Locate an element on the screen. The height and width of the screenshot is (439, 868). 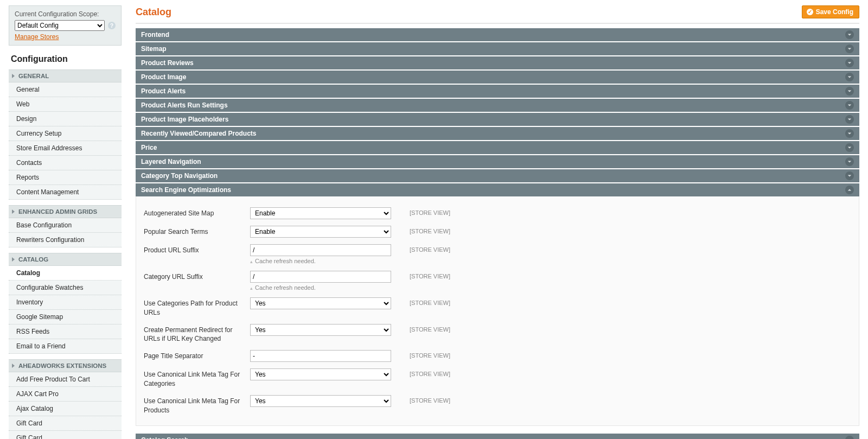
field-label: Product URL Suffix is located at coordinates (196, 250).